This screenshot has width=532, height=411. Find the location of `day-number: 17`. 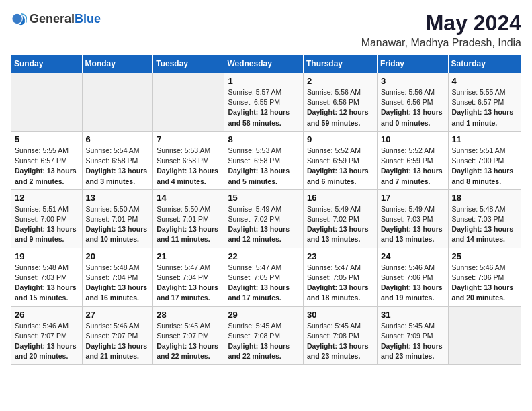

day-number: 17 is located at coordinates (412, 197).